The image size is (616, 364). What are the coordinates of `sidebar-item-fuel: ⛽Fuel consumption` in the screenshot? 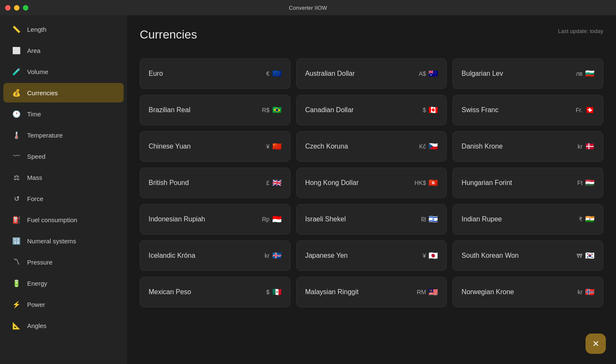 It's located at (64, 220).